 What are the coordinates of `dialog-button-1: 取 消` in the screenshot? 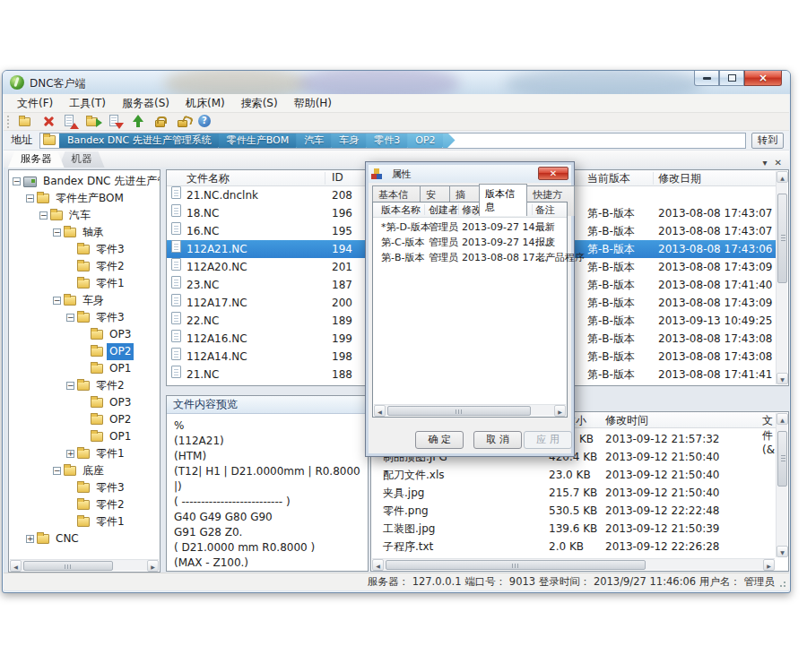 It's located at (498, 440).